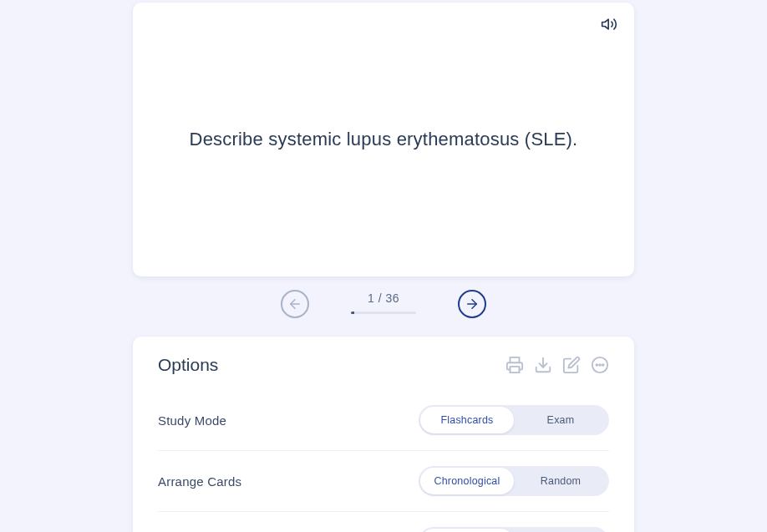 The height and width of the screenshot is (532, 767). I want to click on speaker-icon, so click(609, 24).